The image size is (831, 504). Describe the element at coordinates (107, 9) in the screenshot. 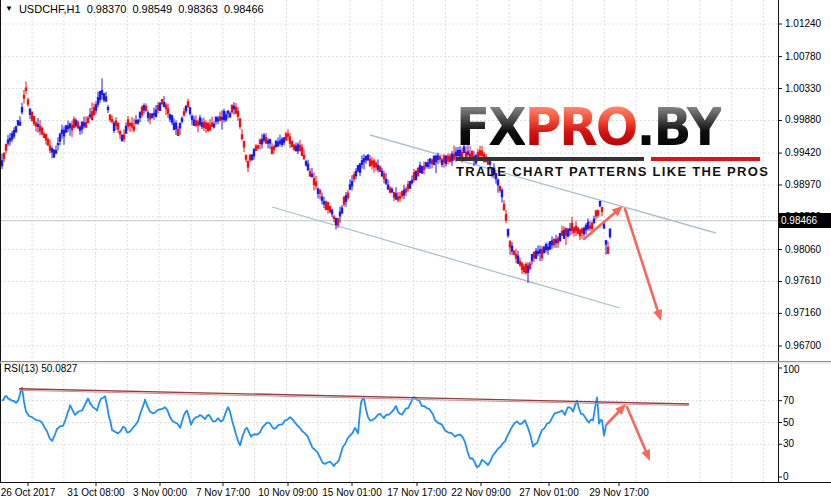

I see `ohlc-open: 0.98370` at that location.